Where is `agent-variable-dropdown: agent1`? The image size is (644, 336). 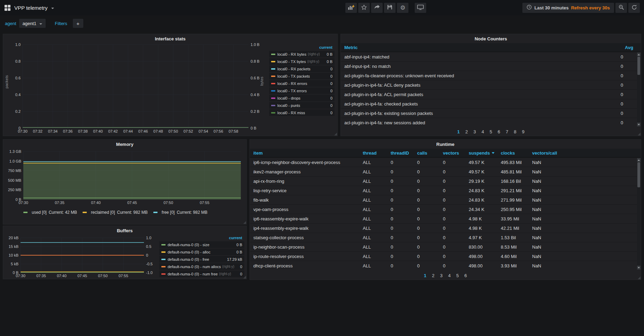 agent-variable-dropdown: agent1 is located at coordinates (33, 23).